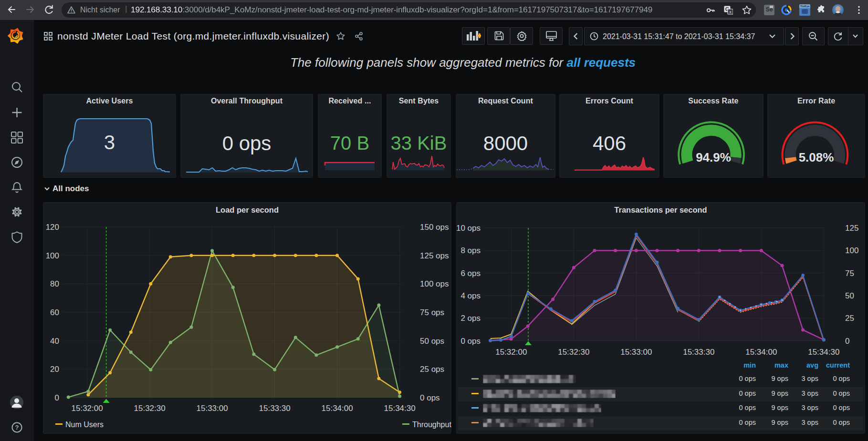 The image size is (868, 441). What do you see at coordinates (471, 274) in the screenshot?
I see `svg-text: 6 ops` at bounding box center [471, 274].